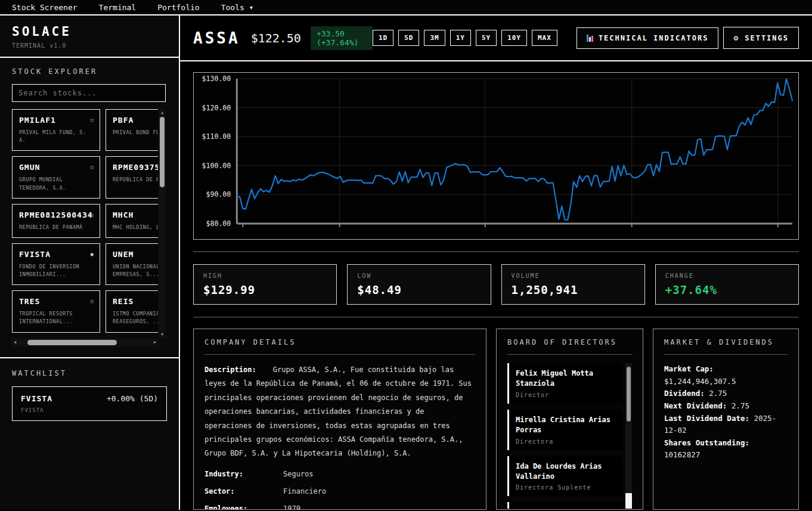 This screenshot has height=511, width=812. What do you see at coordinates (647, 38) in the screenshot?
I see `technical-indicators-button: TECHNICAL INDICATORS` at bounding box center [647, 38].